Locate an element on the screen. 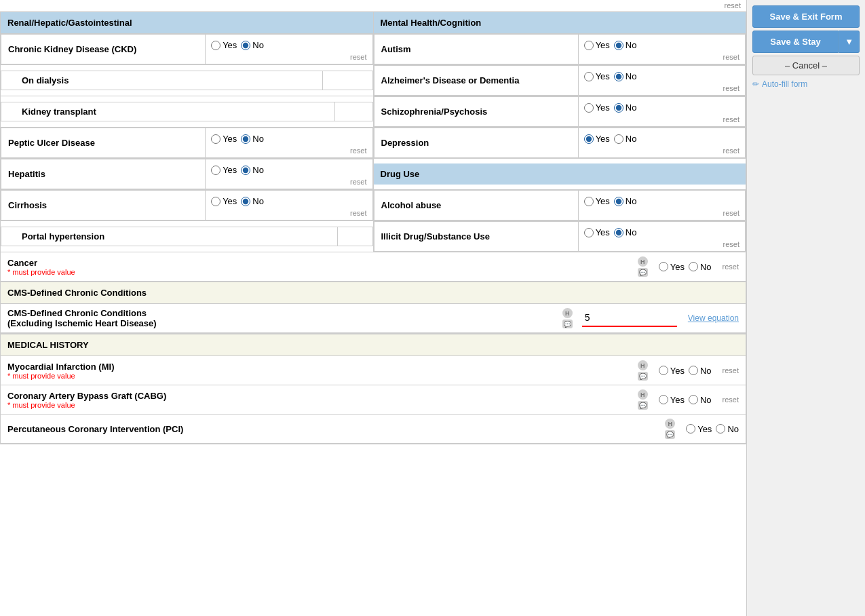  peptic-reset-link: reset is located at coordinates (292, 151).